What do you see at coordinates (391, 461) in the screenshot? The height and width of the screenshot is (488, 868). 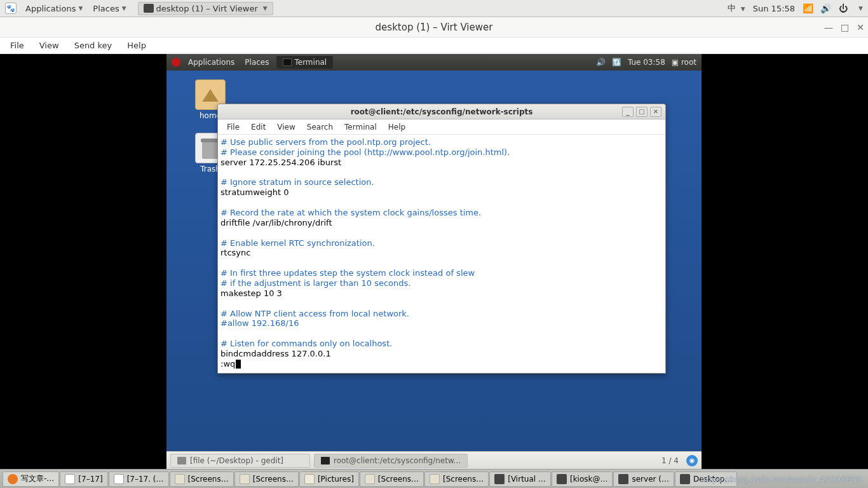 I see `guest-task-terminal: root@client:/etc/sysconfig/netw...` at bounding box center [391, 461].